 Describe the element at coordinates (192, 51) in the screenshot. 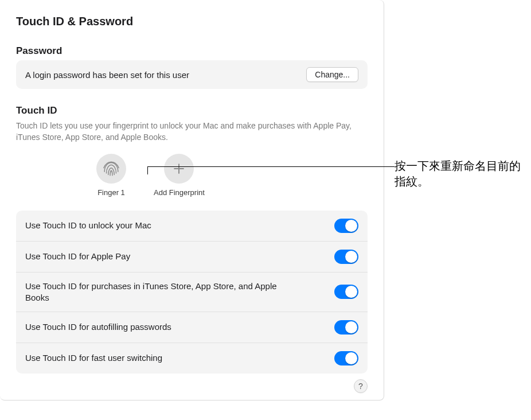

I see `password-section-title: Password` at that location.